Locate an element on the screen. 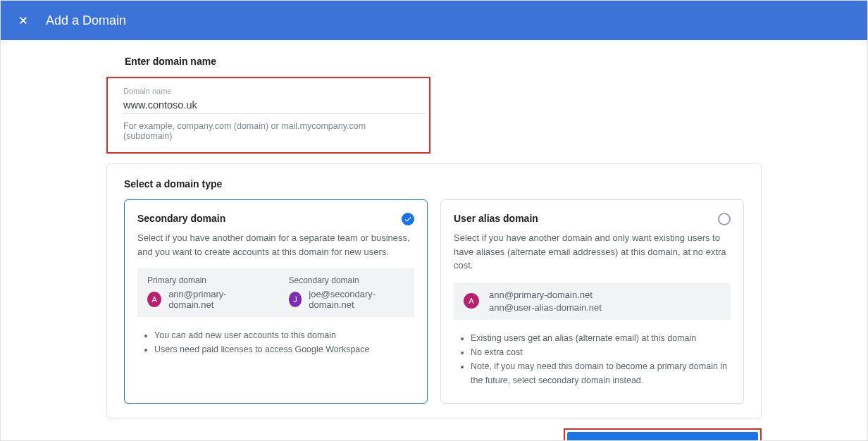 This screenshot has width=868, height=441. radio-unselected-icon is located at coordinates (724, 219).